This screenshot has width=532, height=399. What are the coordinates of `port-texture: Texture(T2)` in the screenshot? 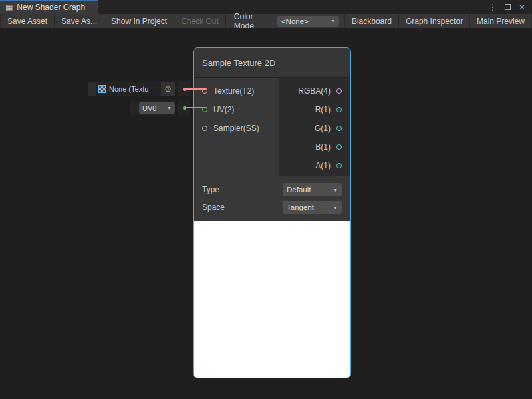 It's located at (237, 91).